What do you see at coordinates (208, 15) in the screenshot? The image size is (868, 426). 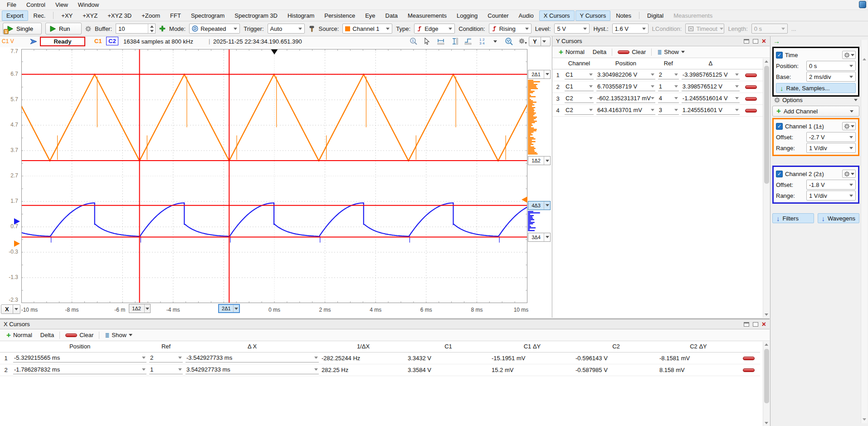 I see `tab-spectrogram: Spectrogram` at bounding box center [208, 15].